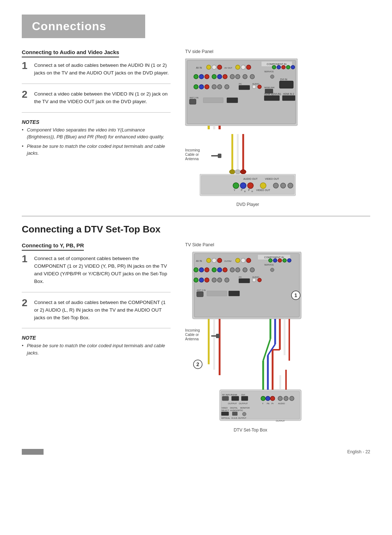  Describe the element at coordinates (252, 191) in the screenshot. I see `svg-text: R` at that location.